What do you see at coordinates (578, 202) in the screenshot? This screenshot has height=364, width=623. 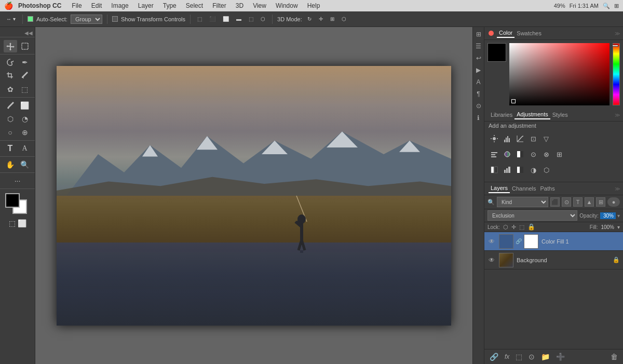 I see `filter-text-icon: T` at bounding box center [578, 202].